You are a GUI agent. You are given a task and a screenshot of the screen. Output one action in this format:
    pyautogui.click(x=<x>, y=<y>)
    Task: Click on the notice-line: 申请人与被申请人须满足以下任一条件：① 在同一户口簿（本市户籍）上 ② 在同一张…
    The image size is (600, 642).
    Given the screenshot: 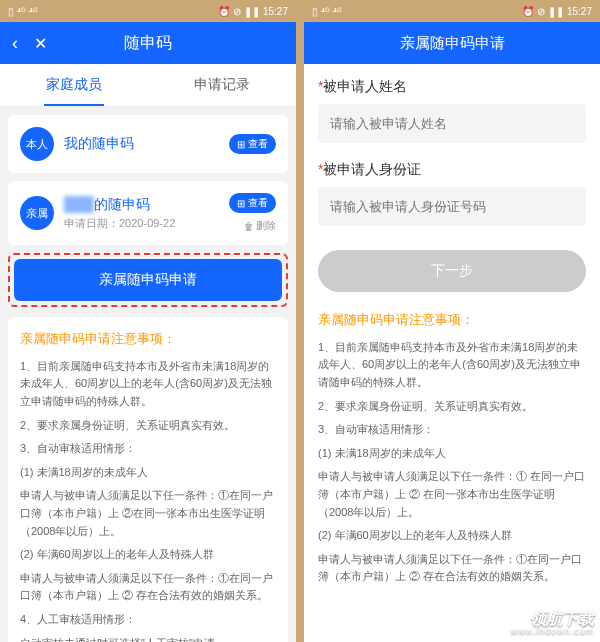 What is the action you would take?
    pyautogui.click(x=452, y=494)
    